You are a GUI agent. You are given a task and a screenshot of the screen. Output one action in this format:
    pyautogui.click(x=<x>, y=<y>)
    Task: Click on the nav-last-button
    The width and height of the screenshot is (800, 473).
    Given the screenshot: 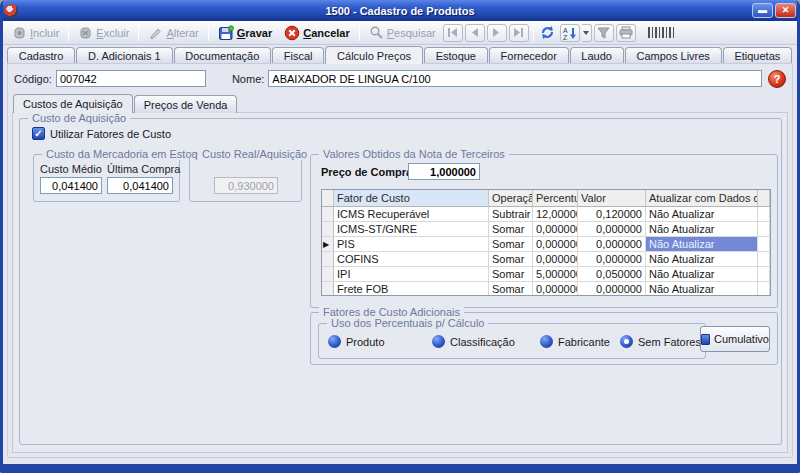 What is the action you would take?
    pyautogui.click(x=519, y=33)
    